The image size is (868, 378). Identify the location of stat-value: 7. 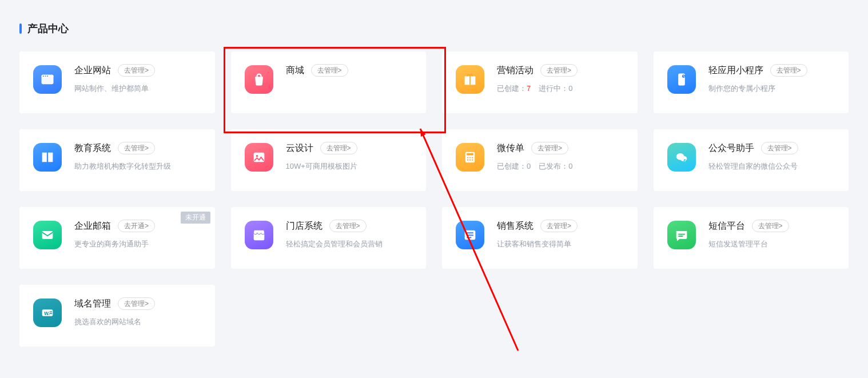
(528, 88).